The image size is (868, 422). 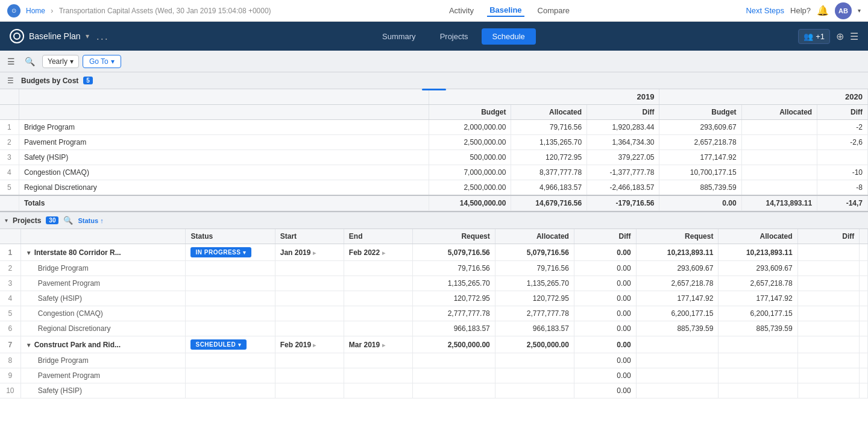 What do you see at coordinates (700, 112) in the screenshot?
I see `budget-header-budget-2020: Budget` at bounding box center [700, 112].